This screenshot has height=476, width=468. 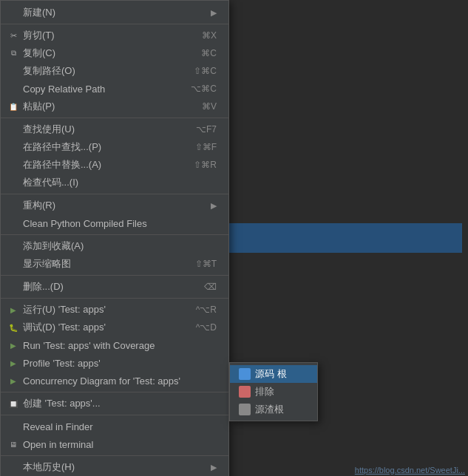 I want to click on menu-label-run: 运行(U) 'Test: apps', so click(x=102, y=310).